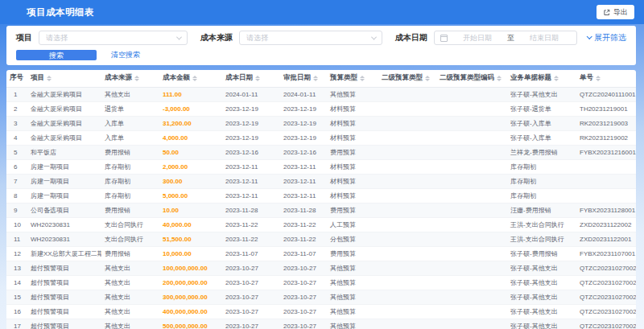 This screenshot has height=329, width=644. Describe the element at coordinates (17, 152) in the screenshot. I see `cell-serial: 5` at that location.